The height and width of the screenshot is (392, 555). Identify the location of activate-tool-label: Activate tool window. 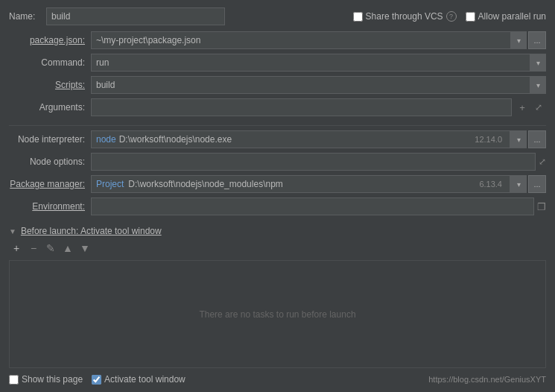
(145, 379).